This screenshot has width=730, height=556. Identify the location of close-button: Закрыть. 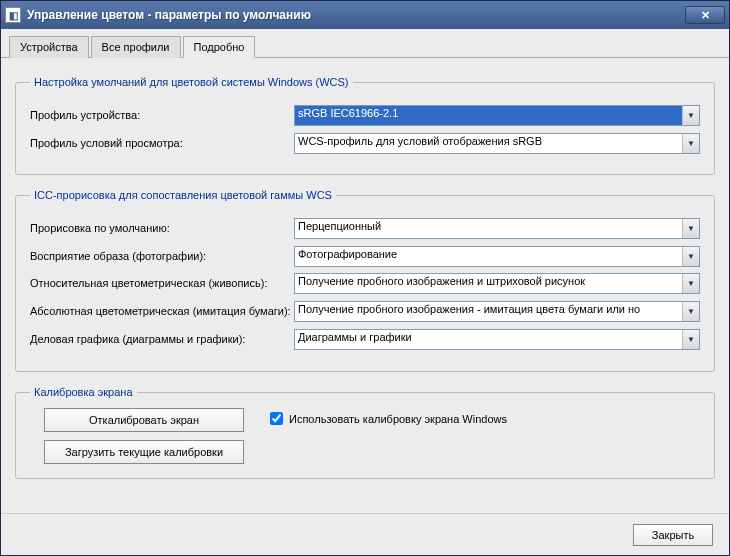
(673, 535).